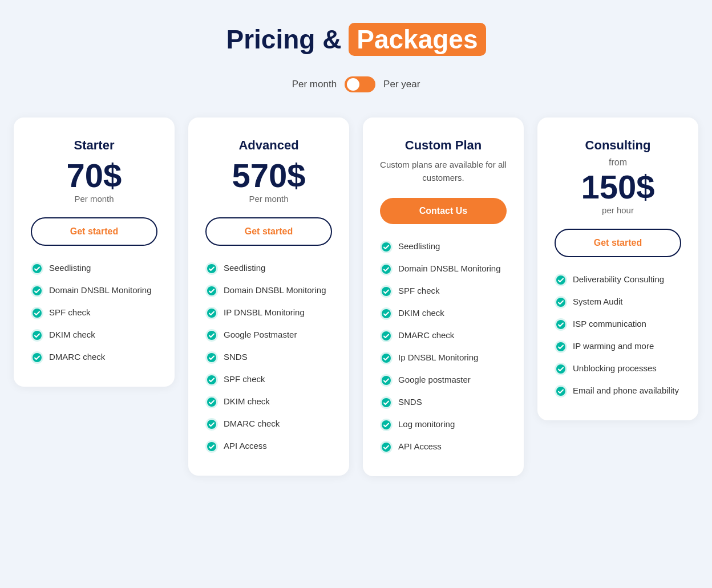 Image resolution: width=712 pixels, height=588 pixels. Describe the element at coordinates (94, 313) in the screenshot. I see `starter-feature-list: Seedlisting Domain DNSBL Monitoring SPF …` at that location.